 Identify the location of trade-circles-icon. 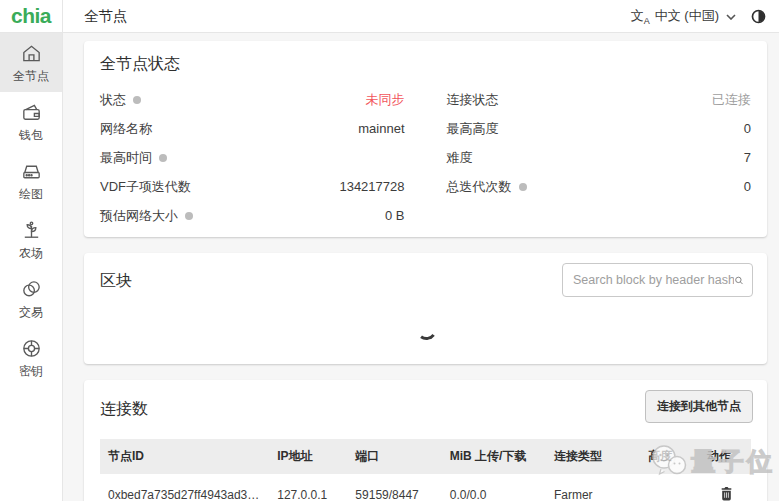
(32, 290).